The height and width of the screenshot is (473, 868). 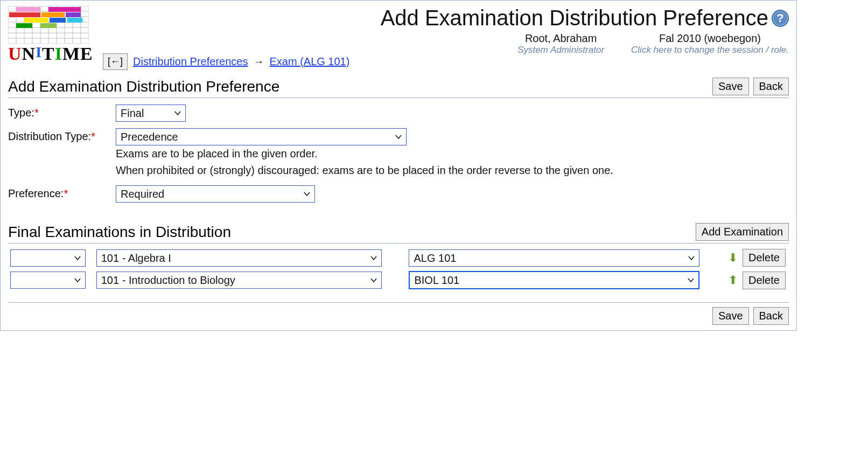 What do you see at coordinates (452, 154) in the screenshot?
I see `distribution-description-line1: Exams are to be placed in the given orde…` at bounding box center [452, 154].